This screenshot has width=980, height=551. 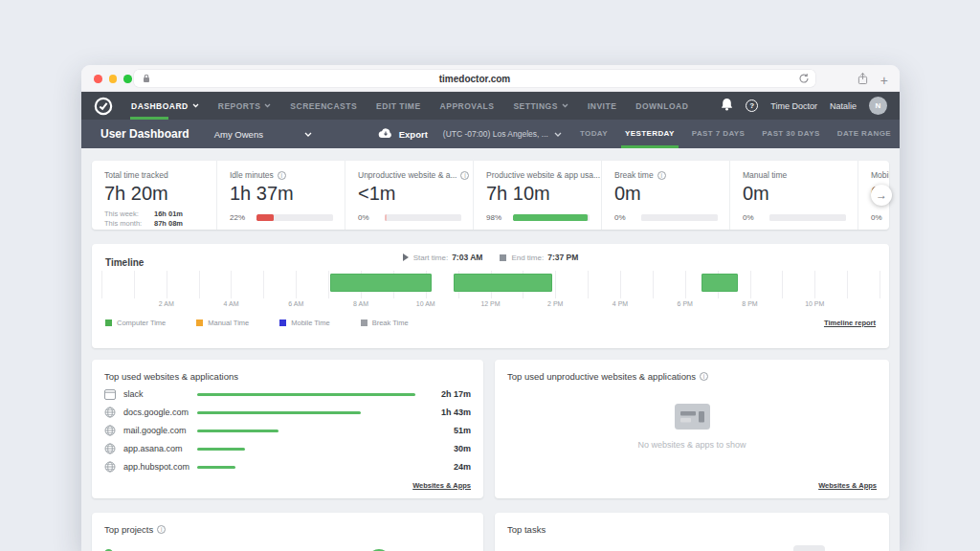 What do you see at coordinates (129, 224) in the screenshot?
I see `month-label: This month:` at bounding box center [129, 224].